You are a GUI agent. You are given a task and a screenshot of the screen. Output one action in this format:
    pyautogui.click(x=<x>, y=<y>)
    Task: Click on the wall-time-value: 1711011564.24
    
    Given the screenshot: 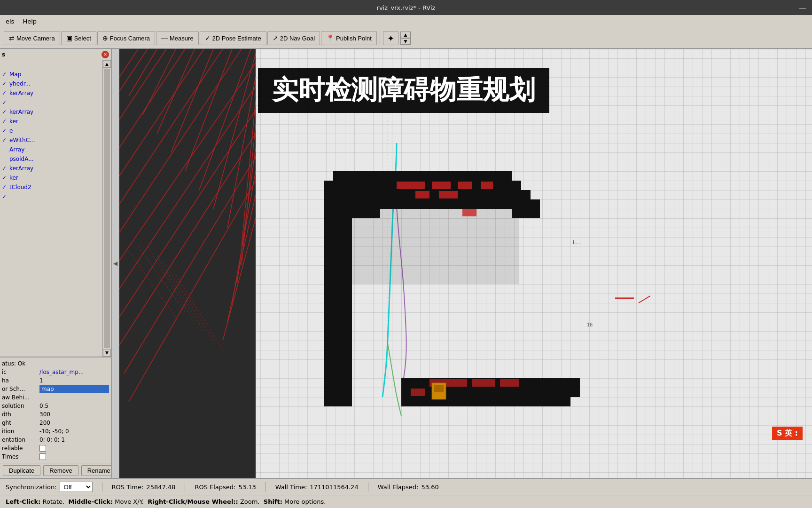 What is the action you would take?
    pyautogui.click(x=334, y=487)
    